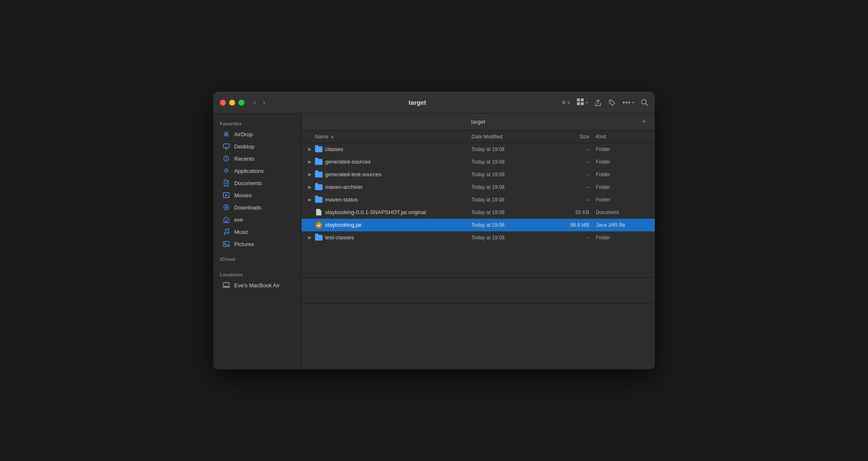  Describe the element at coordinates (255, 103) in the screenshot. I see `back-button: ‹` at that location.